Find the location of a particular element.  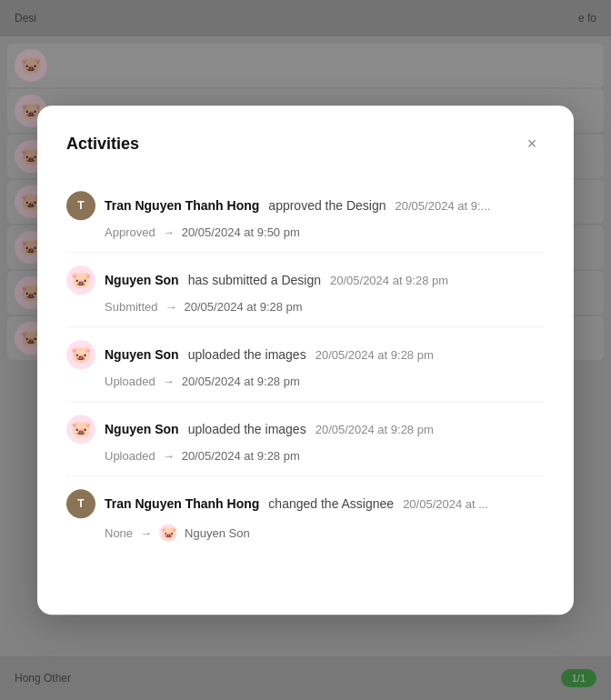

activity-action: approved the Design is located at coordinates (327, 205).